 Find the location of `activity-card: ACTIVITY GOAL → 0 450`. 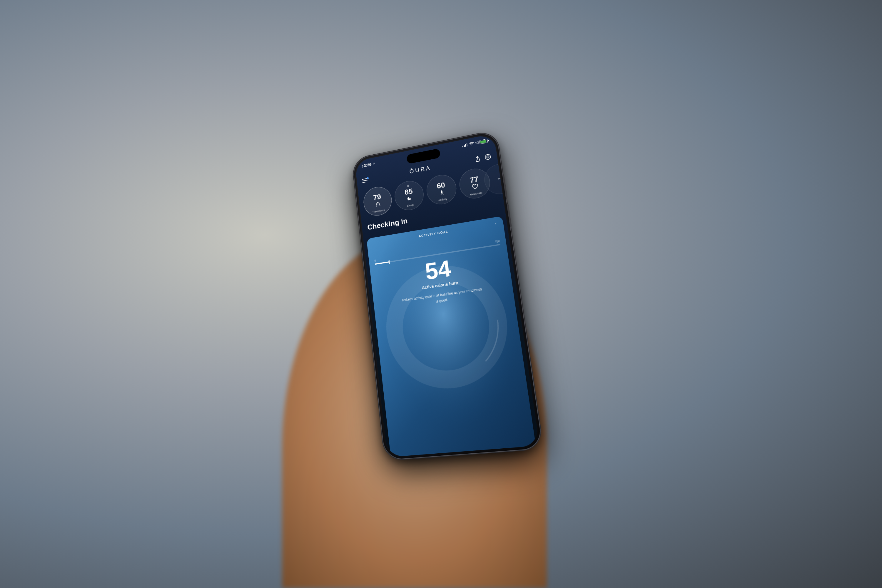

activity-card: ACTIVITY GOAL → 0 450 is located at coordinates (452, 337).